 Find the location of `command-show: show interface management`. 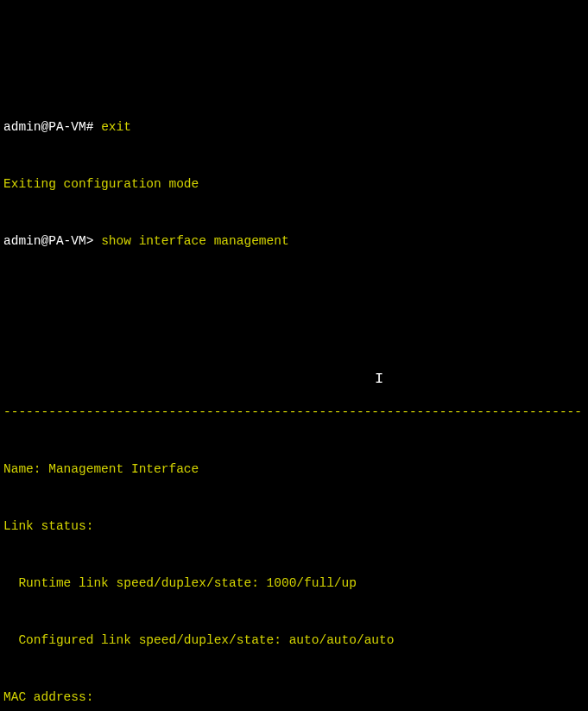

command-show: show interface management is located at coordinates (195, 241).